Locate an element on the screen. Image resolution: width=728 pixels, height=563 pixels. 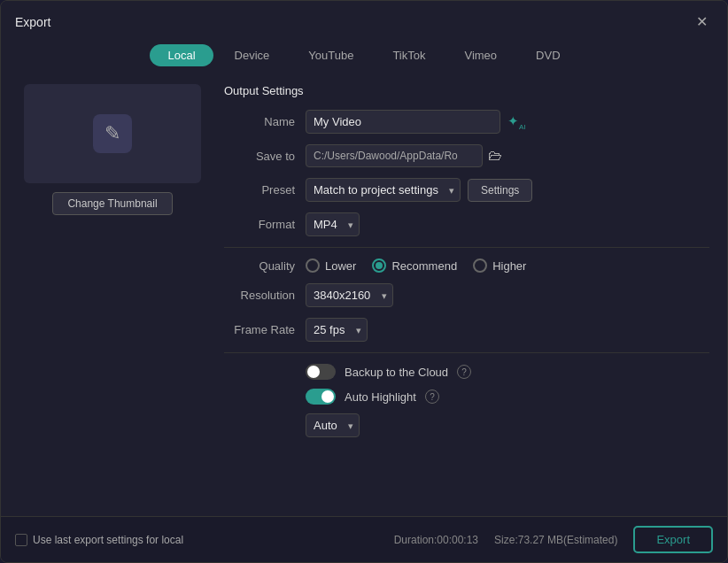
tab-device: Device is located at coordinates (252, 55).